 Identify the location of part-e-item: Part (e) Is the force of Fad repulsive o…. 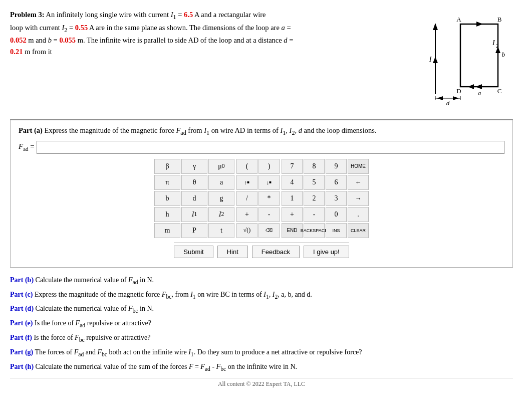
(262, 324).